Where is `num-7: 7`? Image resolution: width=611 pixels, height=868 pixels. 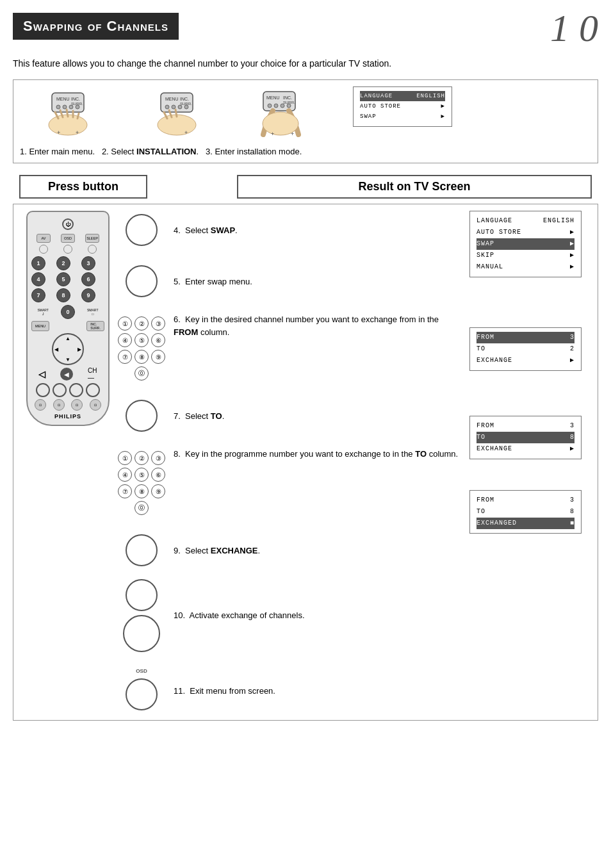 num-7: 7 is located at coordinates (38, 295).